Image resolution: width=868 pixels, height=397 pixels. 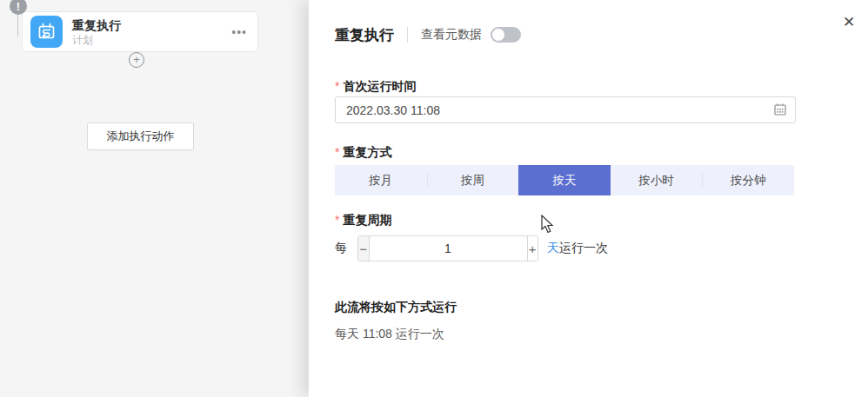 What do you see at coordinates (448, 248) in the screenshot?
I see `cycle-stepper: − +` at bounding box center [448, 248].